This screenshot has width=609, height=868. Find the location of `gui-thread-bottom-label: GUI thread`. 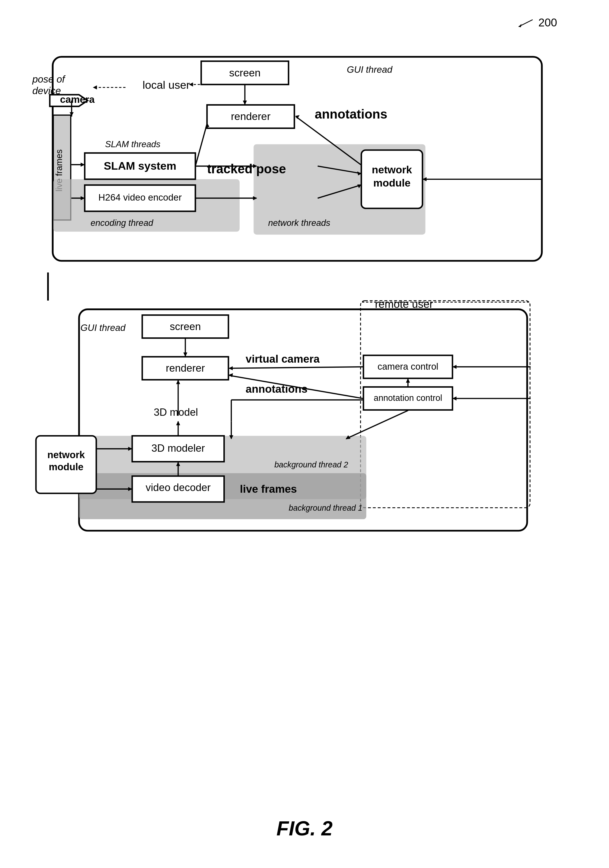

gui-thread-bottom-label: GUI thread is located at coordinates (104, 328).